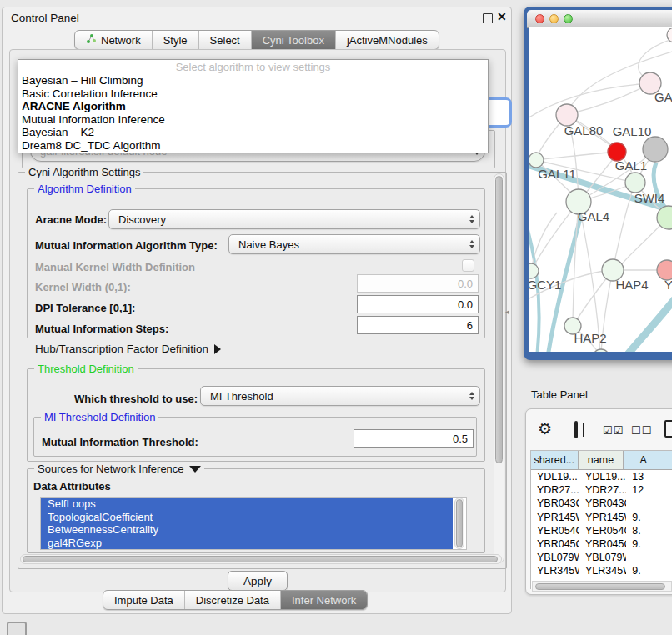  Describe the element at coordinates (45, 18) in the screenshot. I see `control-panel-title: Control Panel` at that location.